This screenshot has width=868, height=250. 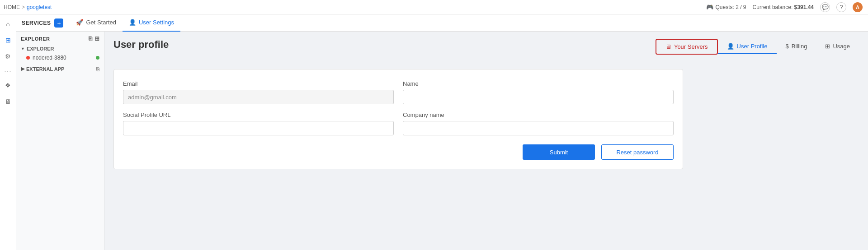 I want to click on social-group: Social Profile URL, so click(x=259, y=124).